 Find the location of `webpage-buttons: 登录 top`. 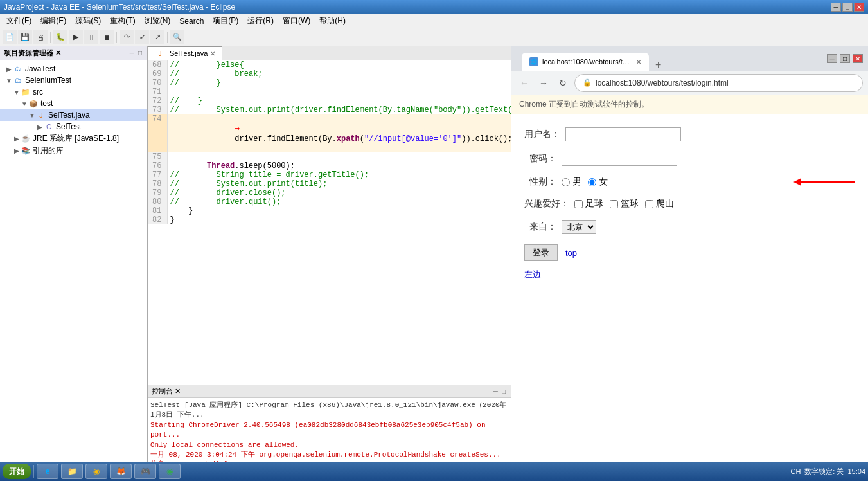

webpage-buttons: 登录 top is located at coordinates (690, 253).